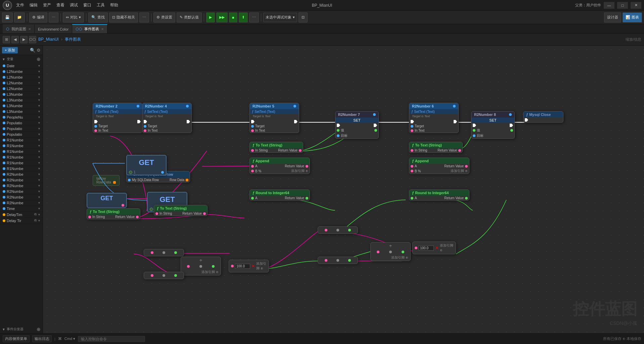  I want to click on search-icon-btn: 🔍, so click(33, 50).